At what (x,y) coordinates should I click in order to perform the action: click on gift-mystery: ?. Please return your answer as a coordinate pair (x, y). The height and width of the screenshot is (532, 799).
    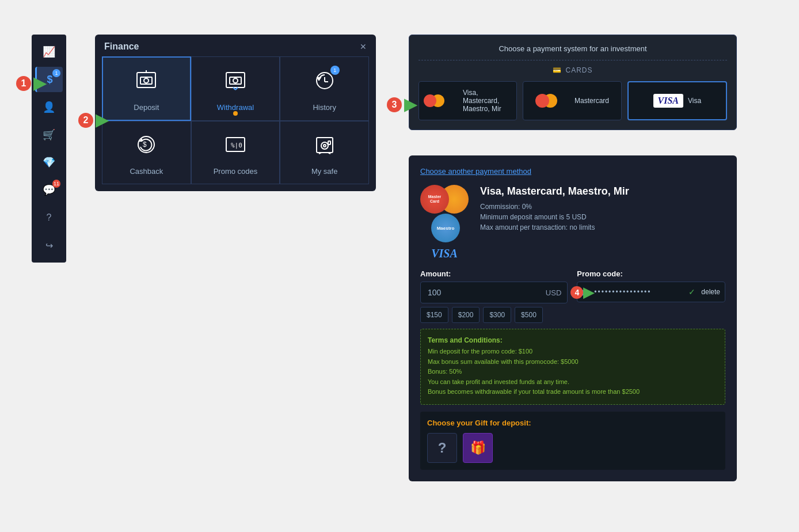
    Looking at the image, I should click on (442, 448).